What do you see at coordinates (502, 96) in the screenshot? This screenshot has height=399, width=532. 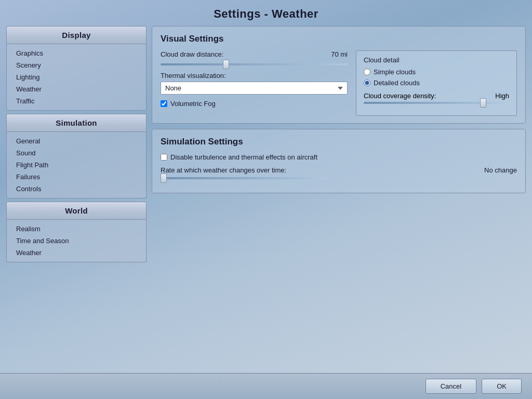 I see `cloud-coverage-density-value: High` at bounding box center [502, 96].